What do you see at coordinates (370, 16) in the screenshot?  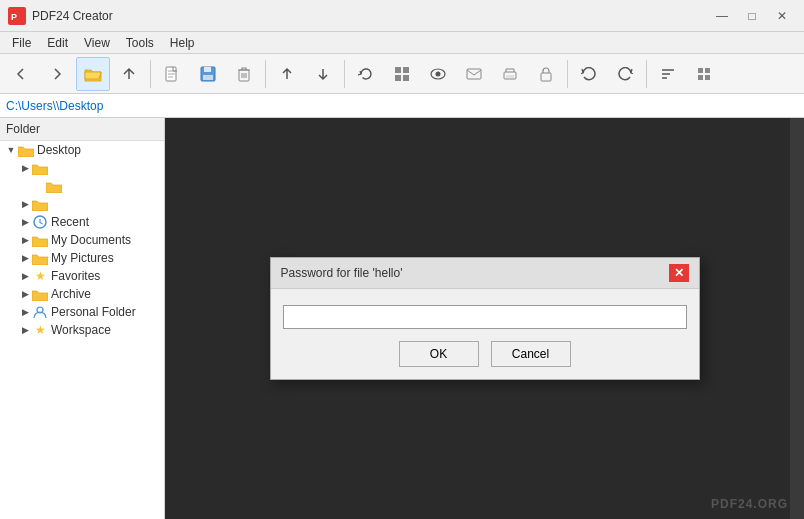 I see `app-title: PDF24 Creator` at bounding box center [370, 16].